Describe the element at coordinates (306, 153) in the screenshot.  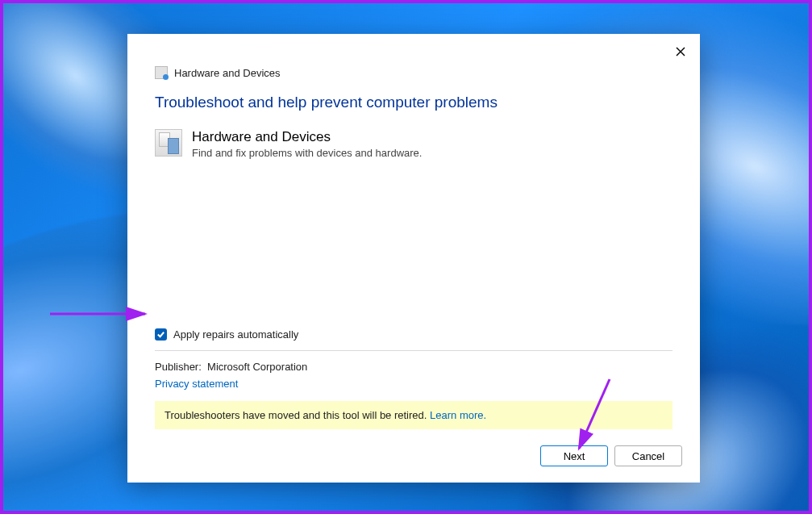
I see `section-subtitle: Find and fix problems with devices and h…` at that location.